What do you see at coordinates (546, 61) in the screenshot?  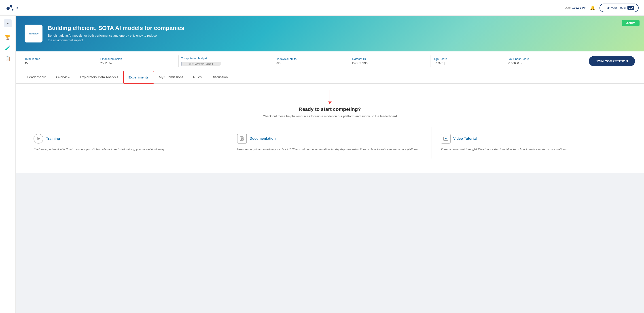 I see `your-best-score-stat: Your best Score 0.00000 | -` at bounding box center [546, 61].